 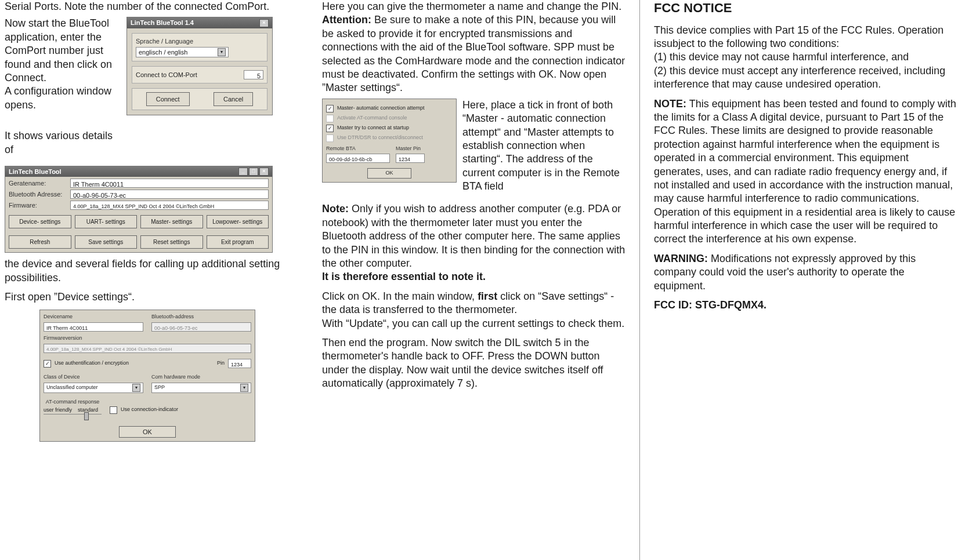 I want to click on comport-input: 5, so click(x=254, y=75).